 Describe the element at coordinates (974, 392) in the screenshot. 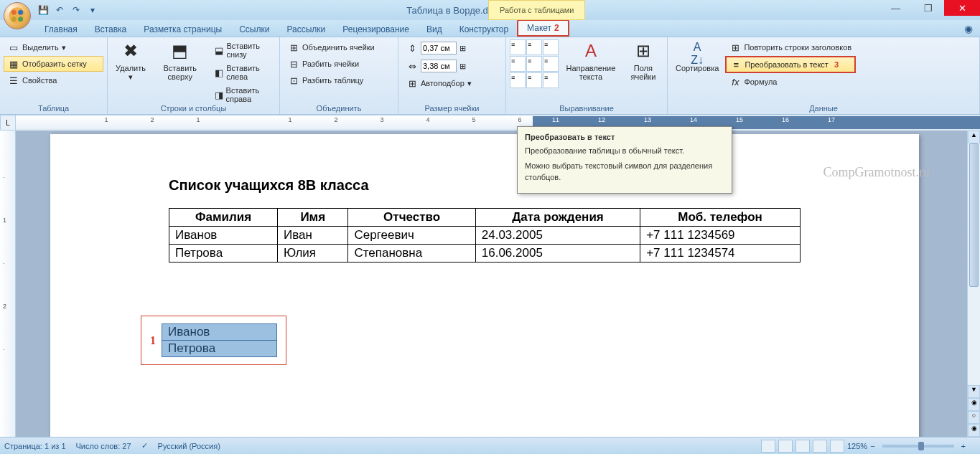

I see `scroll-down-icon: ▼` at that location.